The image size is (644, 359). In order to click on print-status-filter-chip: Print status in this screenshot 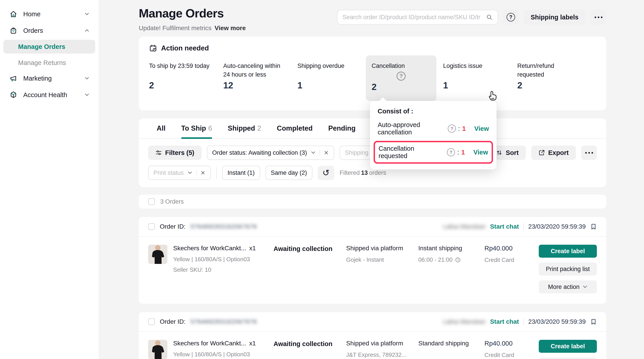, I will do `click(180, 173)`.